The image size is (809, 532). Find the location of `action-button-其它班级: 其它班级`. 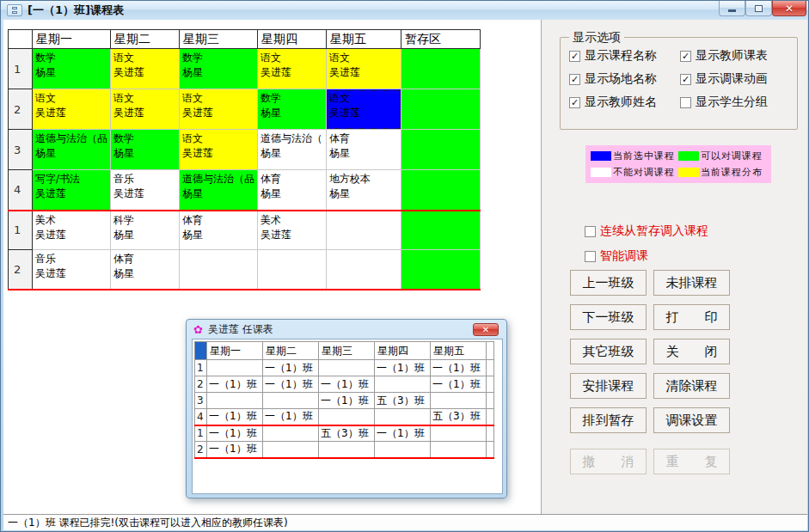

action-button-其它班级: 其它班级 is located at coordinates (609, 352).